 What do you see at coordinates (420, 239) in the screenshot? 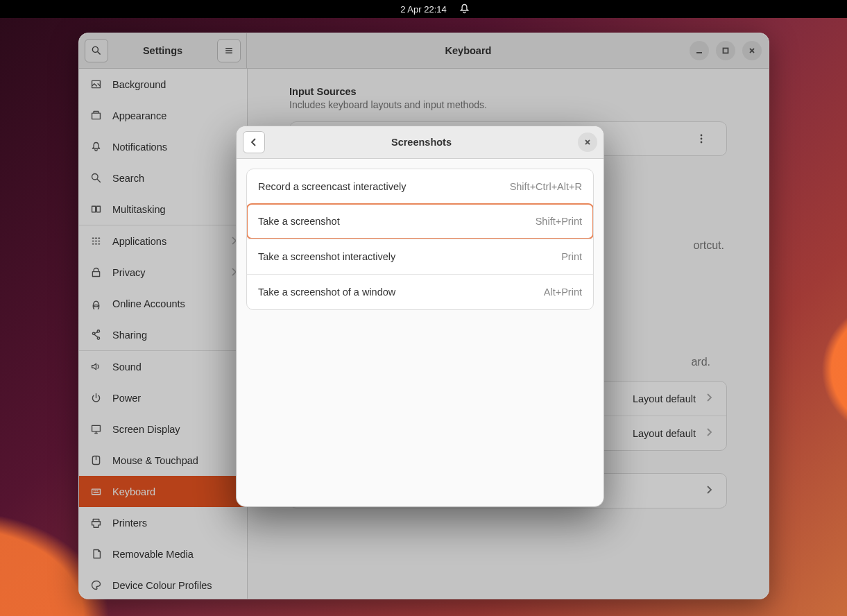
I see `shortcut-list: Record a screencast interactivelyShift+C…` at bounding box center [420, 239].